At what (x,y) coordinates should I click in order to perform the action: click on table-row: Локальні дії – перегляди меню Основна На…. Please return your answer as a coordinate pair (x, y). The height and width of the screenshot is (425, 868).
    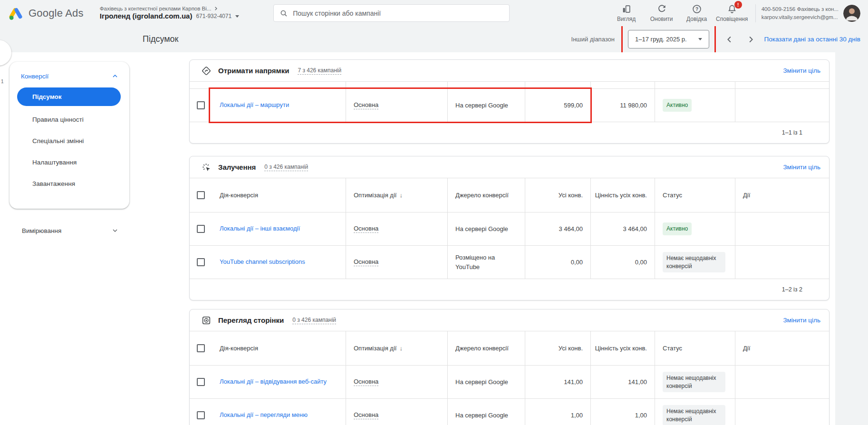
    Looking at the image, I should click on (510, 412).